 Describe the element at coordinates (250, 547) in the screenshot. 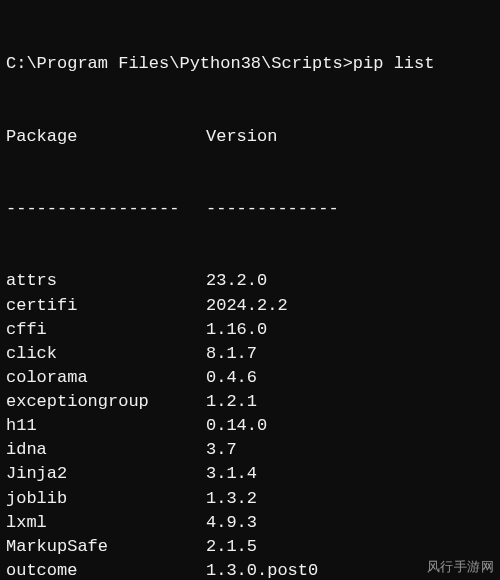

I see `package-row: MarkupSafe2.1.5` at that location.